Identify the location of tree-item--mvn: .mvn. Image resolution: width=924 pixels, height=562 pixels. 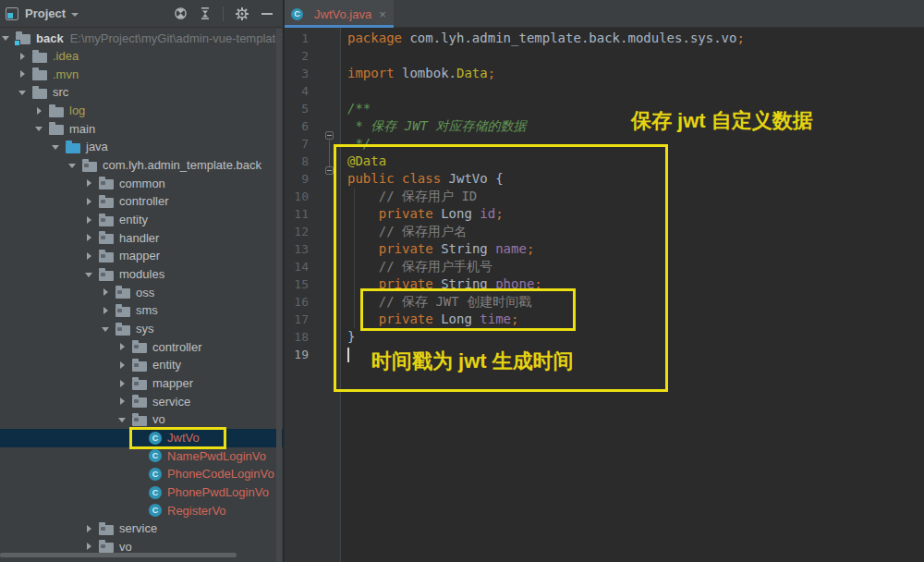
(141, 74).